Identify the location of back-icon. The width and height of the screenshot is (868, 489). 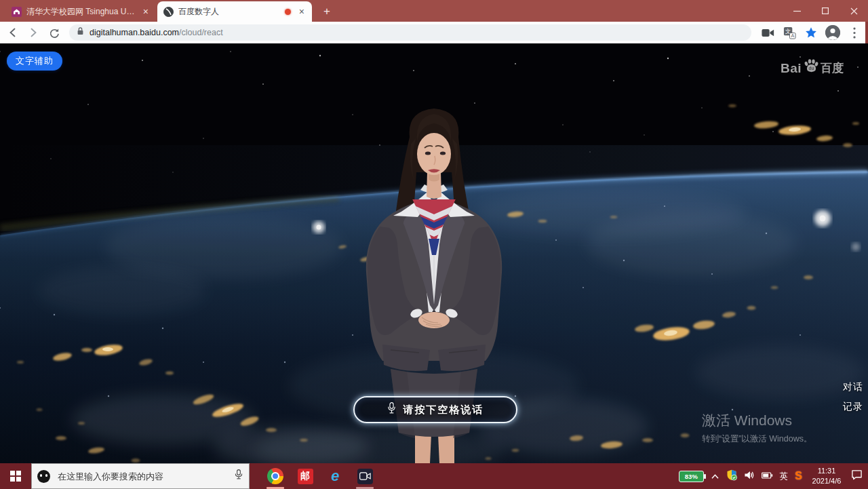
(13, 33).